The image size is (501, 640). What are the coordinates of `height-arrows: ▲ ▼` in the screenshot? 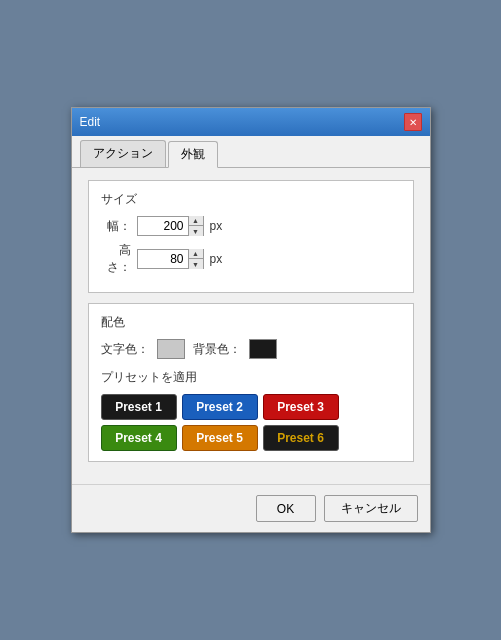 It's located at (196, 259).